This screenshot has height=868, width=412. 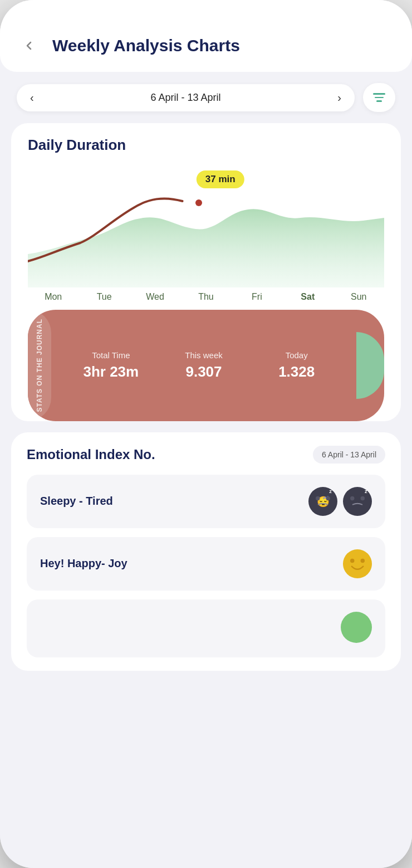 I want to click on stats-banner: STATS ON THE JOURNAL Total Time 3hr 23m …, so click(x=206, y=365).